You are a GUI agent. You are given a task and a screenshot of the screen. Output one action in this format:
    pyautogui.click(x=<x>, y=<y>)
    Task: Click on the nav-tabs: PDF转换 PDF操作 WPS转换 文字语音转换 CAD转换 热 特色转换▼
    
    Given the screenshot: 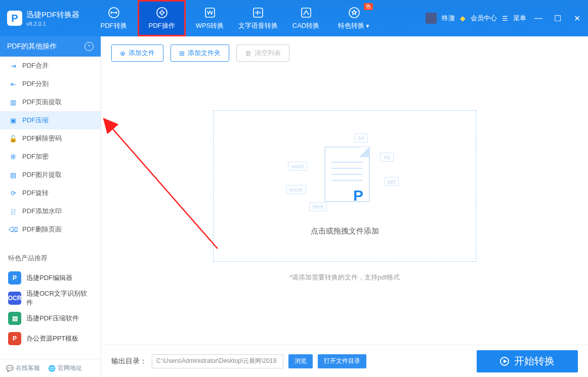 What is the action you would take?
    pyautogui.click(x=234, y=18)
    